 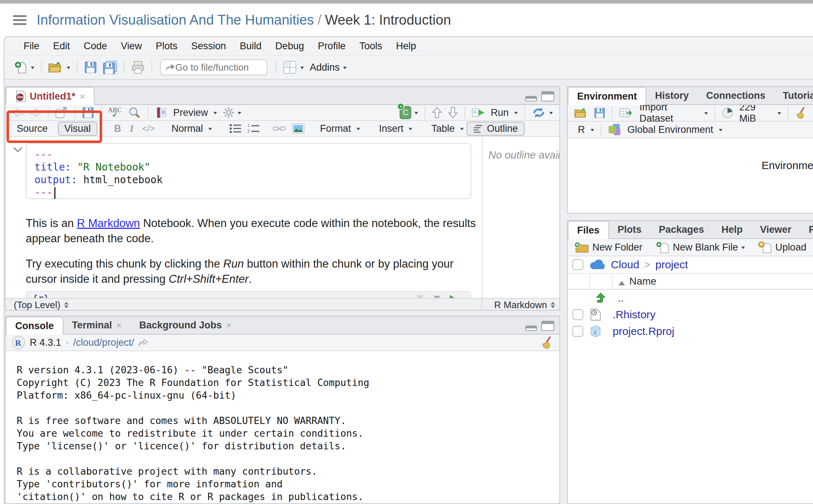 What do you see at coordinates (279, 129) in the screenshot?
I see `link-button` at bounding box center [279, 129].